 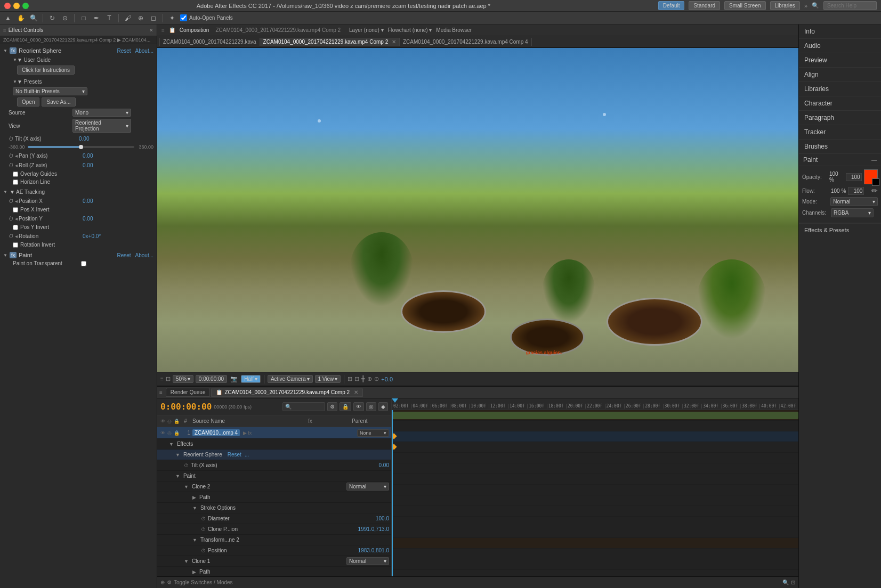 What do you see at coordinates (376, 379) in the screenshot?
I see `exposure-icon: ⊙` at bounding box center [376, 379].